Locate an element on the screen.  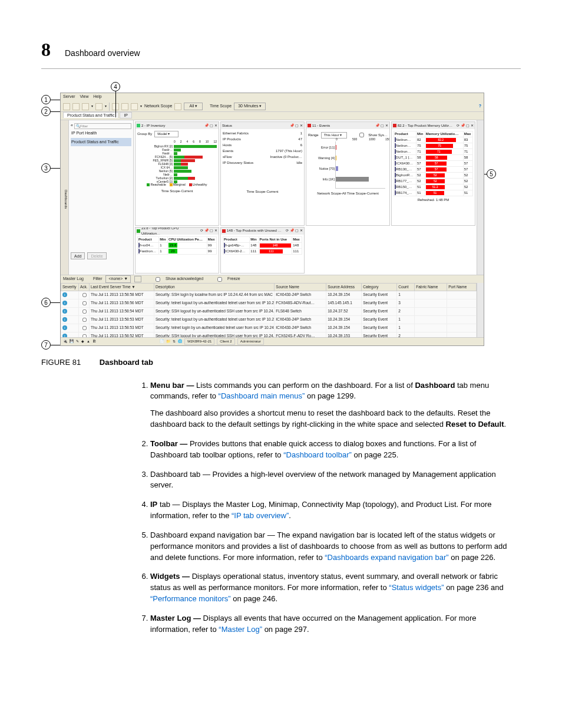
show-sys-checkbox is located at coordinates (362, 135).